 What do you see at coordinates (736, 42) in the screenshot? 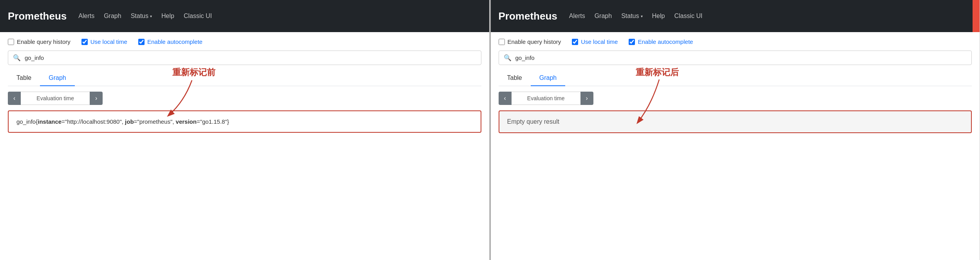
I see `right-options-row: Enable query history Use local time Enab…` at bounding box center [736, 42].